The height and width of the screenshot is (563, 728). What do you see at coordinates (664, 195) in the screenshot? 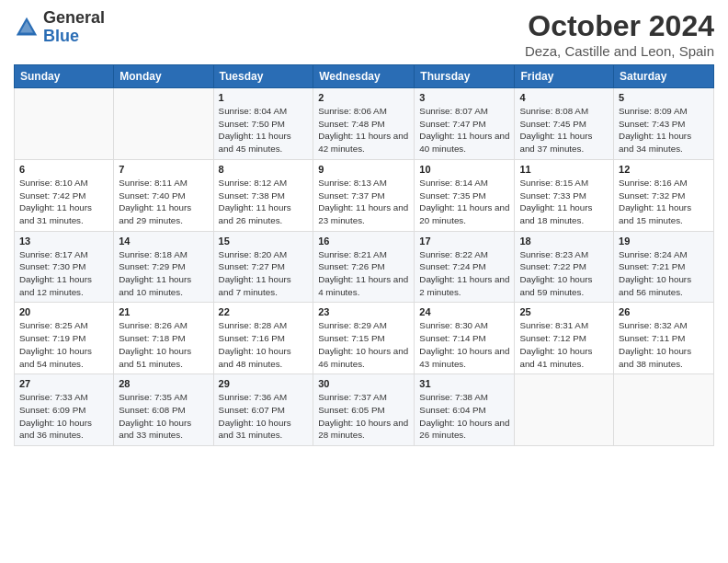
I see `table-row: 12Sunrise: 8:16 AMSunset: 7:32 PMDayligh…` at bounding box center [664, 195].